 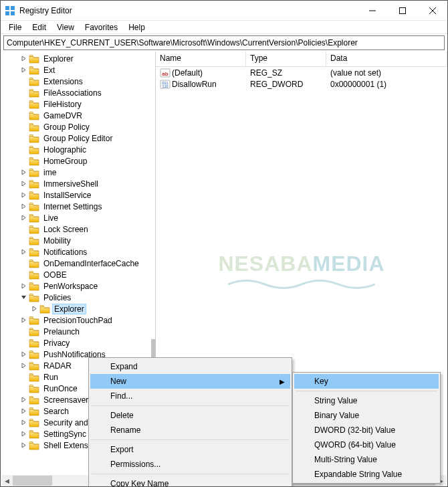 What do you see at coordinates (78, 150) in the screenshot?
I see `tree-item: Holographic` at bounding box center [78, 150].